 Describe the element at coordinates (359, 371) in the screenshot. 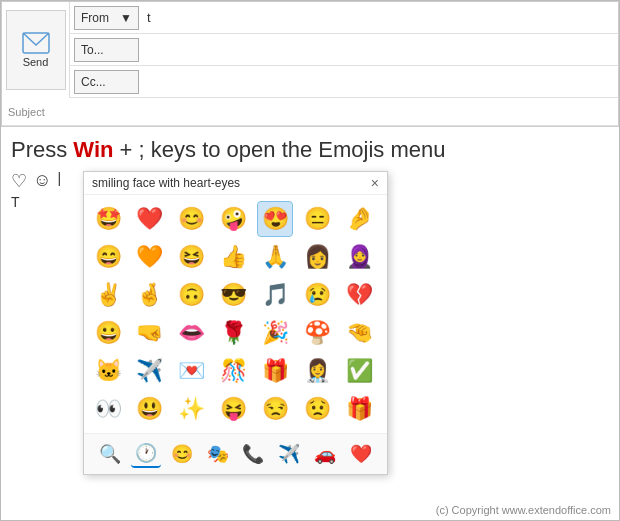

I see `emoji-cell: ✅` at that location.